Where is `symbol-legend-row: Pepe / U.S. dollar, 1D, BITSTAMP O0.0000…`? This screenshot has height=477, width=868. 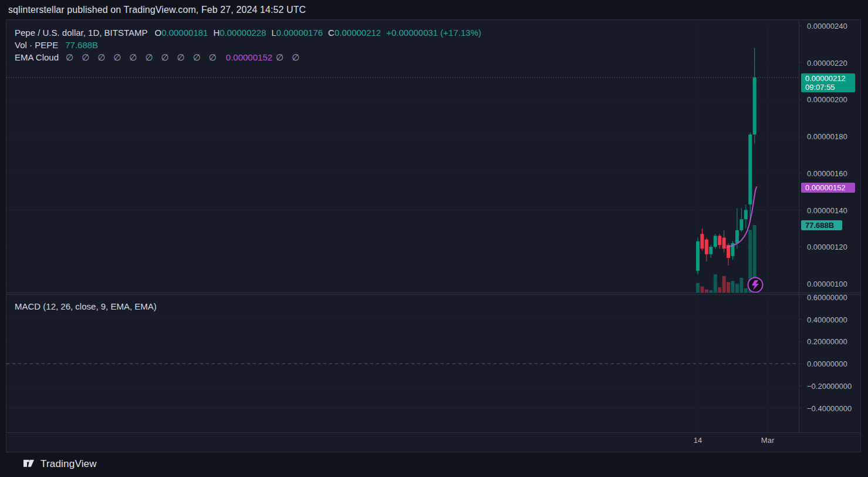
symbol-legend-row: Pepe / U.S. dollar, 1D, BITSTAMP O0.0000… is located at coordinates (248, 33).